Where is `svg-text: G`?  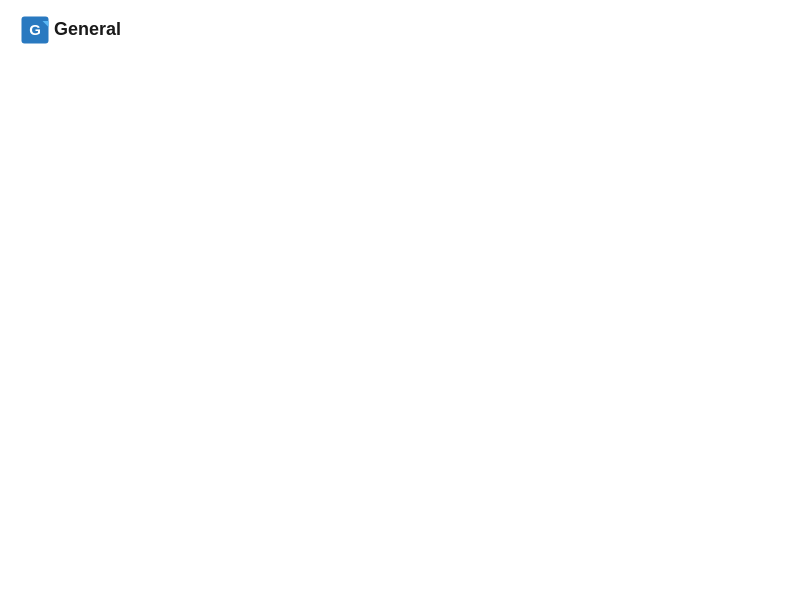
svg-text: G is located at coordinates (35, 30).